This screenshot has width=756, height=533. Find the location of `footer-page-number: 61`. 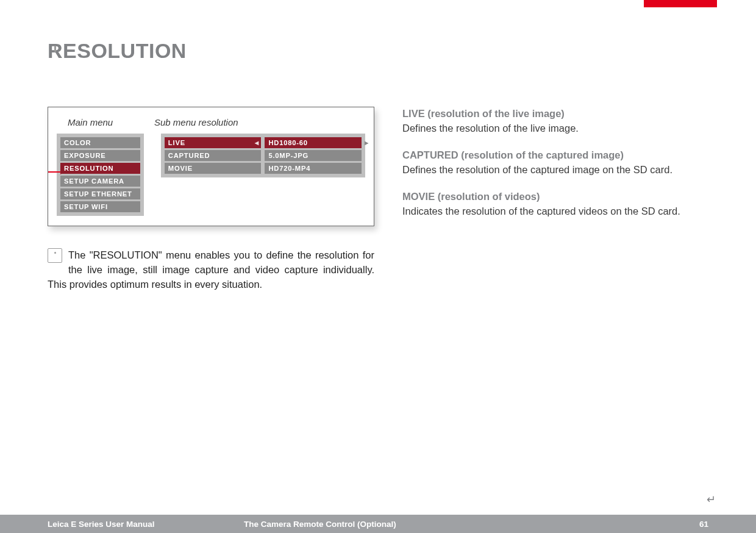

footer-page-number: 61 is located at coordinates (728, 524).